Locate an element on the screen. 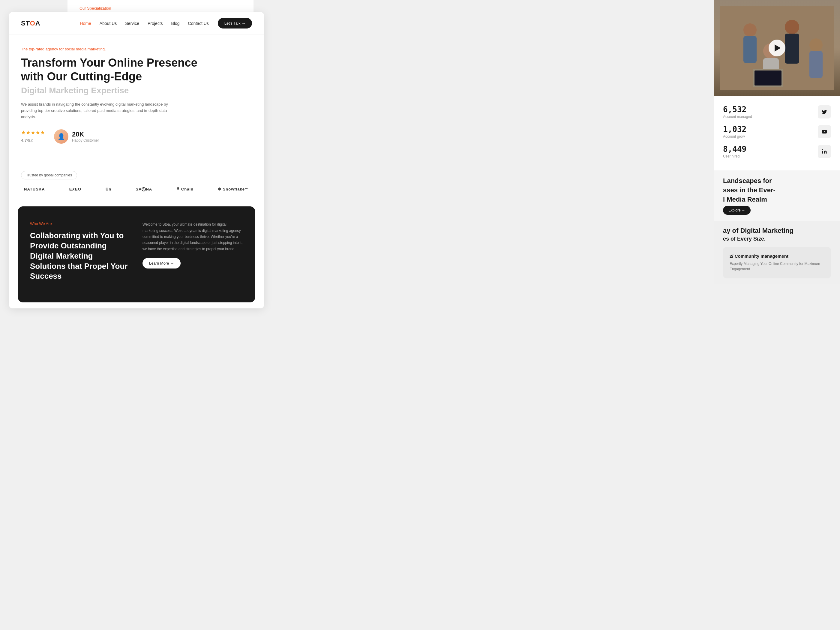  learn-more-button: Learn More → is located at coordinates (162, 263).